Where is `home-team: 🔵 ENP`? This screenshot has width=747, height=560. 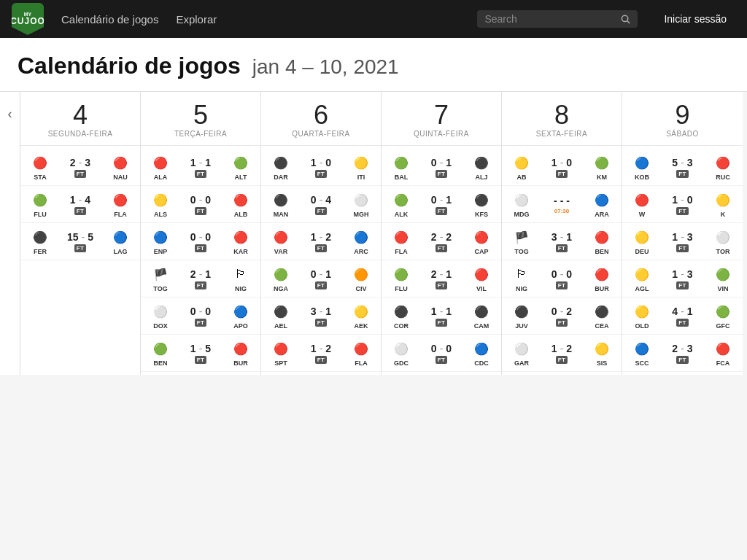
home-team: 🔵 ENP is located at coordinates (160, 241).